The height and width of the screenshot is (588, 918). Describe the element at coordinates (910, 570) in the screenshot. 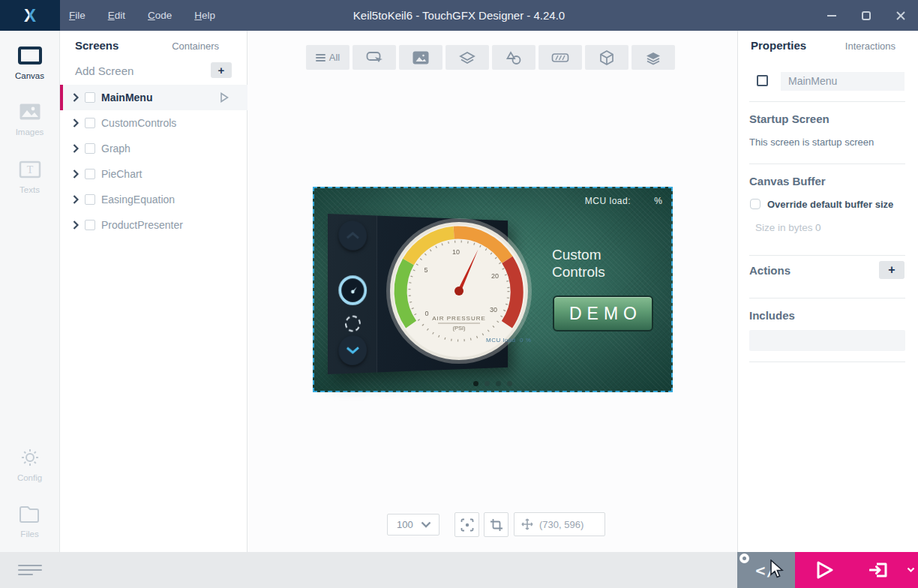

I see `chevron-down-icon` at that location.